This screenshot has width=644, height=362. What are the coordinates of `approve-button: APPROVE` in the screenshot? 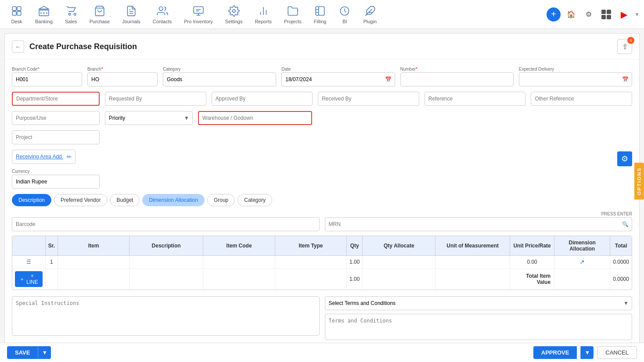 It's located at (555, 353).